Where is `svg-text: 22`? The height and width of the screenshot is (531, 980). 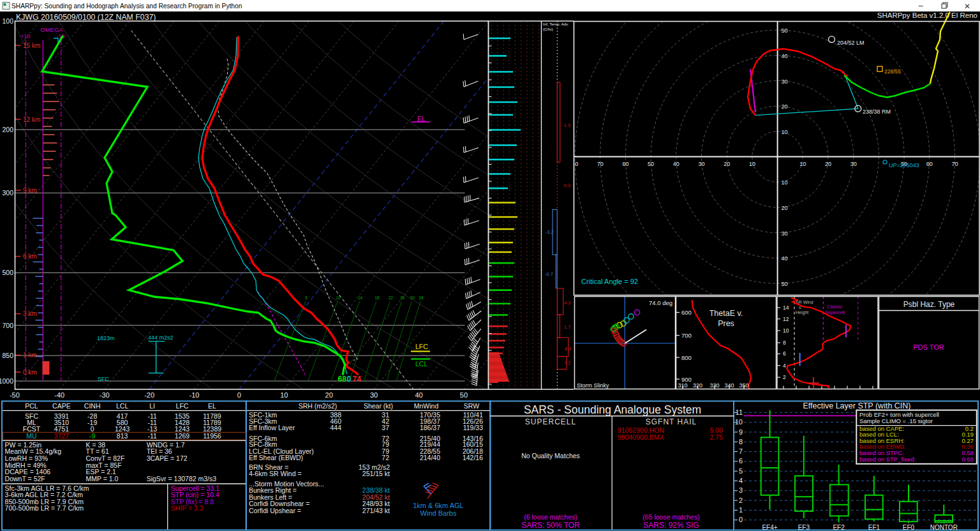
svg-text: 22 is located at coordinates (391, 297).